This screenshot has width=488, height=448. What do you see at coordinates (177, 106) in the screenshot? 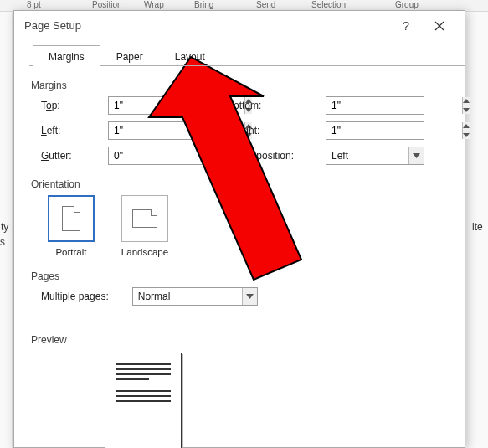
I see `input-top-margin-field` at bounding box center [177, 106].